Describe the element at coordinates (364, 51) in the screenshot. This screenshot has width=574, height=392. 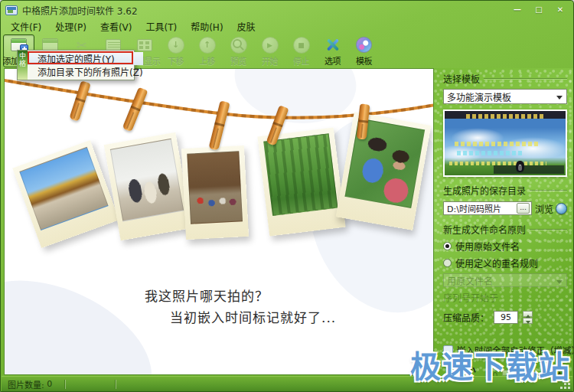
I see `toolbar-button-template: 模板` at that location.